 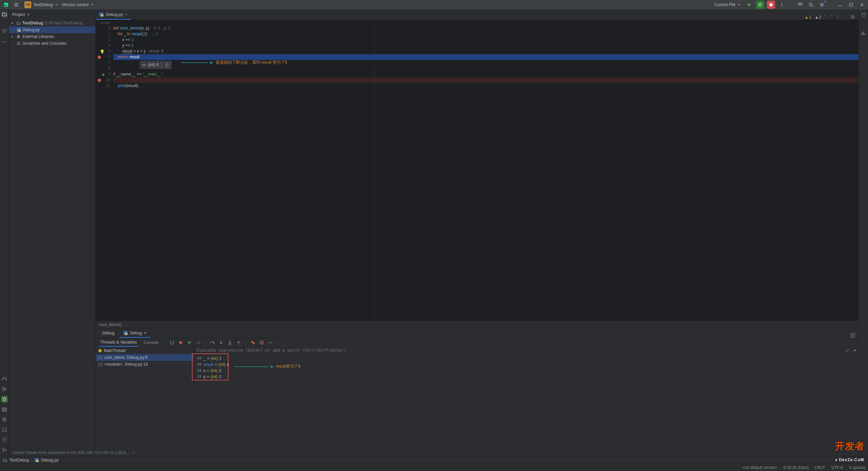 What do you see at coordinates (190, 343) in the screenshot?
I see `resume-icon` at bounding box center [190, 343].